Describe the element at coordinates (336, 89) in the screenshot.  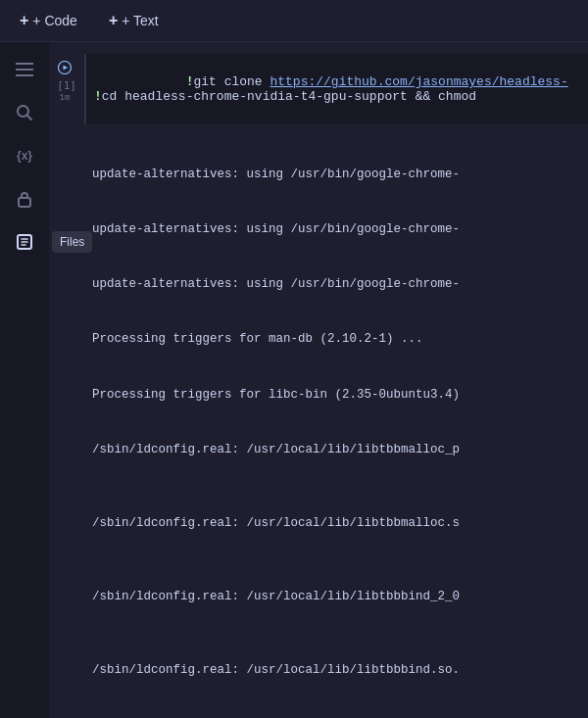
I see `cell-input: !git clone https://github.com/jasonmayes…` at that location.